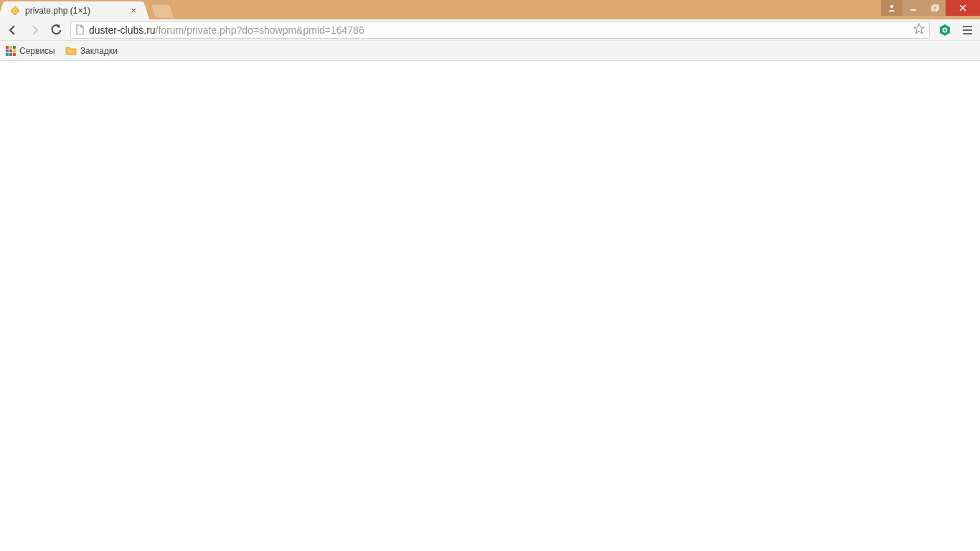  I want to click on browser-tab: private.php (1×1) ×, so click(73, 10).